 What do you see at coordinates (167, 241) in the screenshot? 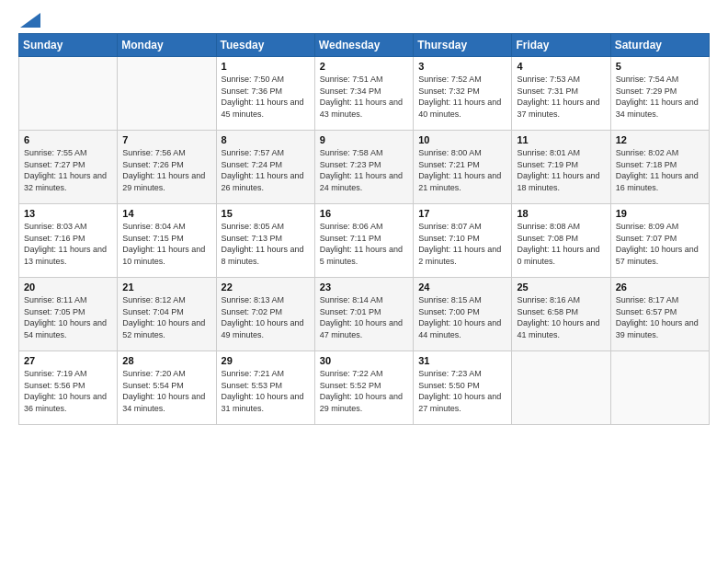
I see `day-cell-14: 14Sunrise: 8:04 AM Sunset: 7:15 PM Dayli…` at bounding box center [167, 241].